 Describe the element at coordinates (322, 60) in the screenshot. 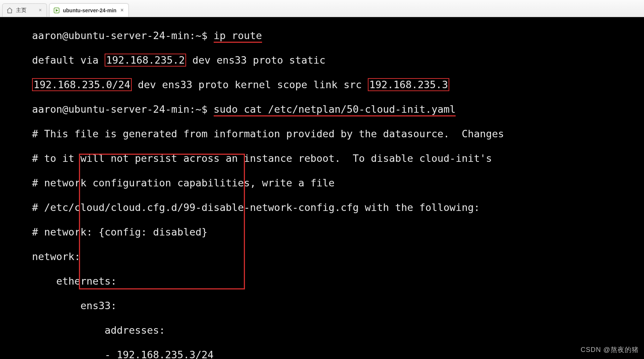

I see `terminal-line: default via 192.168.235.2 dev ens33 prot…` at that location.